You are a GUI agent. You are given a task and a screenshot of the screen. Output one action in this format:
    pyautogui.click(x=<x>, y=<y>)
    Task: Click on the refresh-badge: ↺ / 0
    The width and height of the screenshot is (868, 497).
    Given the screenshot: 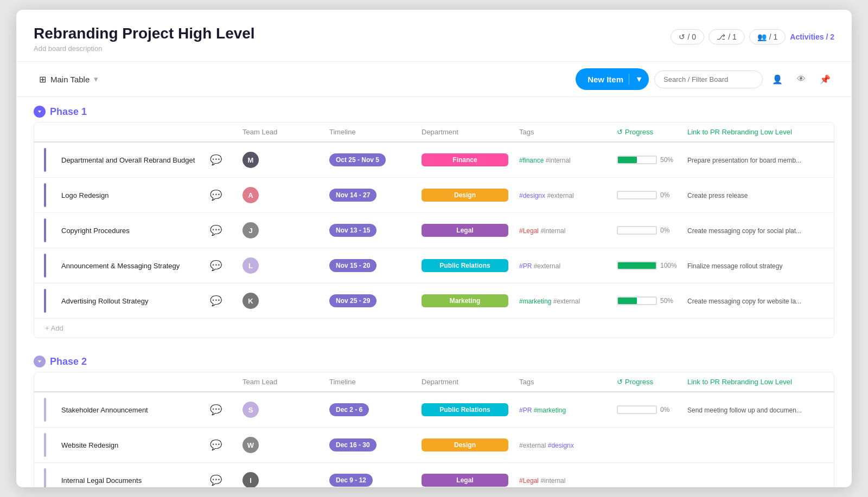 What is the action you would take?
    pyautogui.click(x=688, y=37)
    